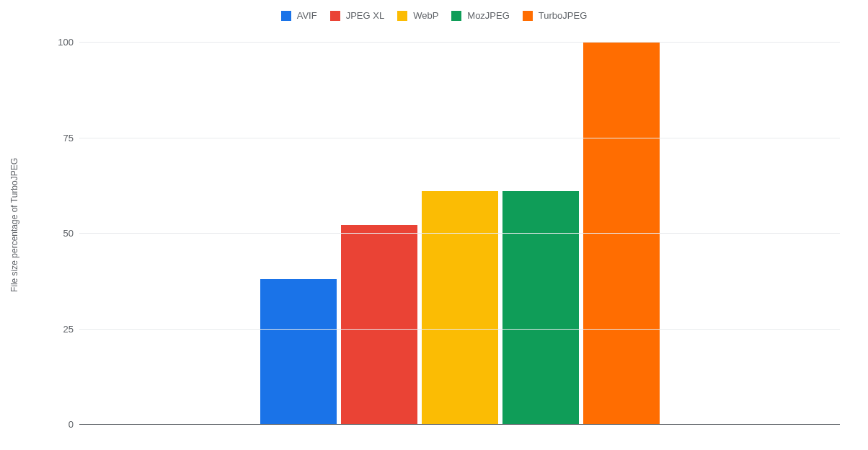 The width and height of the screenshot is (868, 450). Describe the element at coordinates (71, 137) in the screenshot. I see `y-tick-label: 75` at that location.